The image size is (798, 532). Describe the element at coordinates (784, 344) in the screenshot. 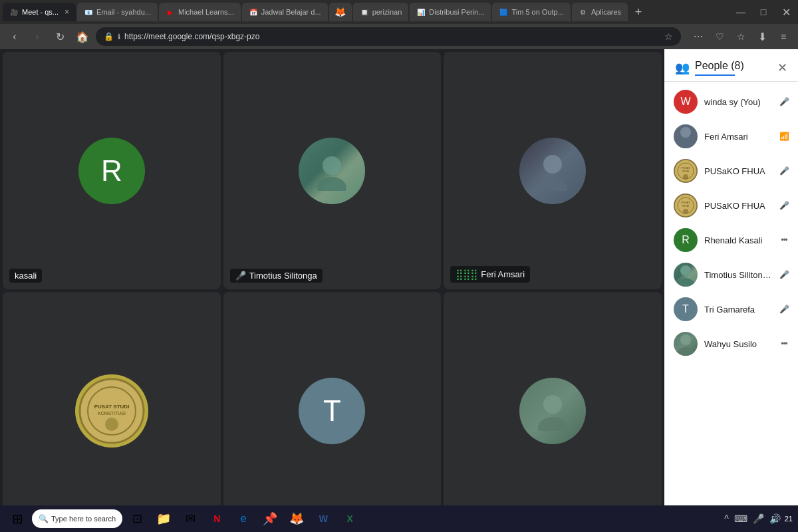

I see `status-wahyu-panel: •••` at that location.